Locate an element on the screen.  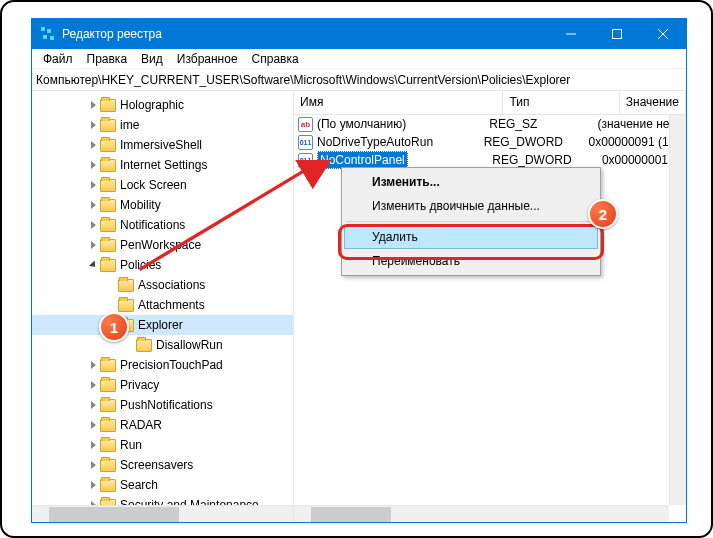
ctx-rename: Переименовать is located at coordinates (471, 261).